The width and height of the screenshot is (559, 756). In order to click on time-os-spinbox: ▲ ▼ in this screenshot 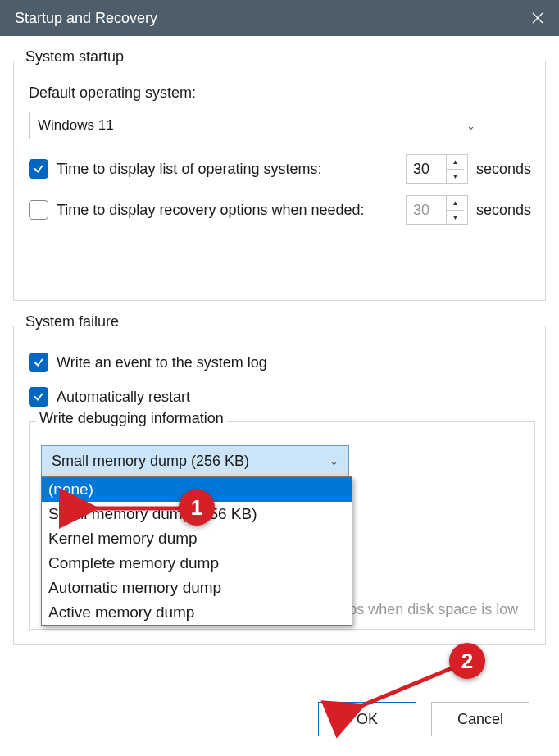, I will do `click(437, 169)`.